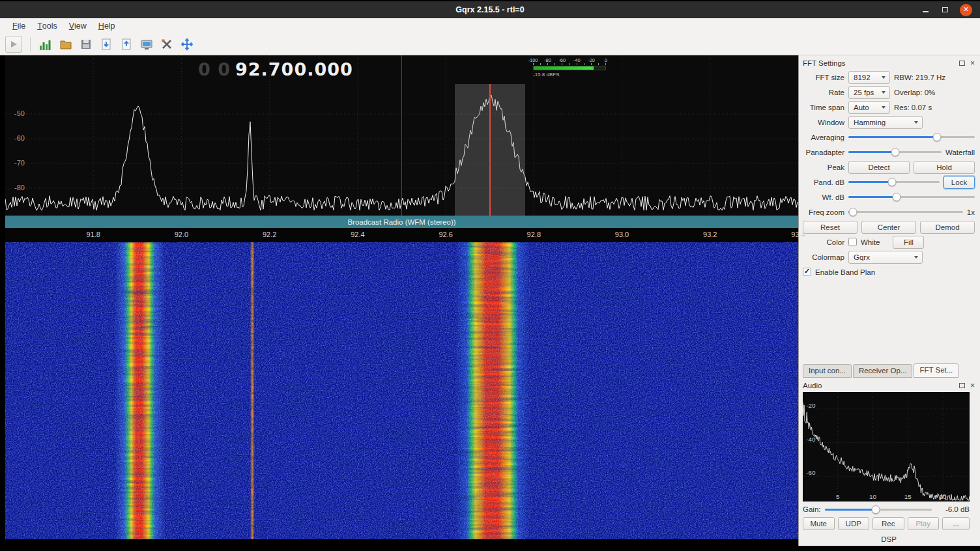  Describe the element at coordinates (913, 107) in the screenshot. I see `res-value: Res: 0.07 s` at that location.